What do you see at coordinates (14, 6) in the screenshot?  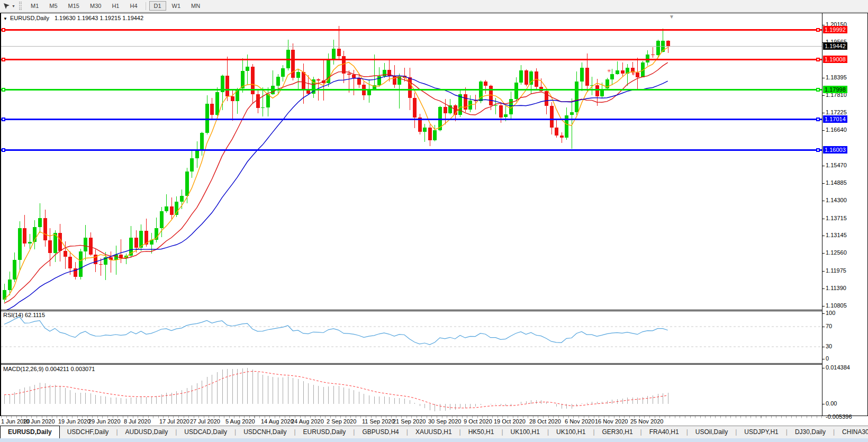 I see `tool-dropdown-caret-icon: ▼` at bounding box center [14, 6].